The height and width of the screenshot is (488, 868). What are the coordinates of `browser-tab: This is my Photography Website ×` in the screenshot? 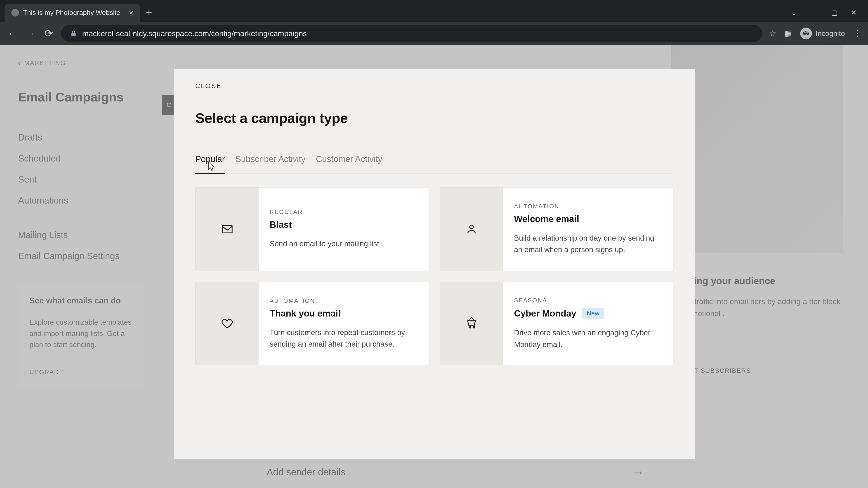 It's located at (72, 13).